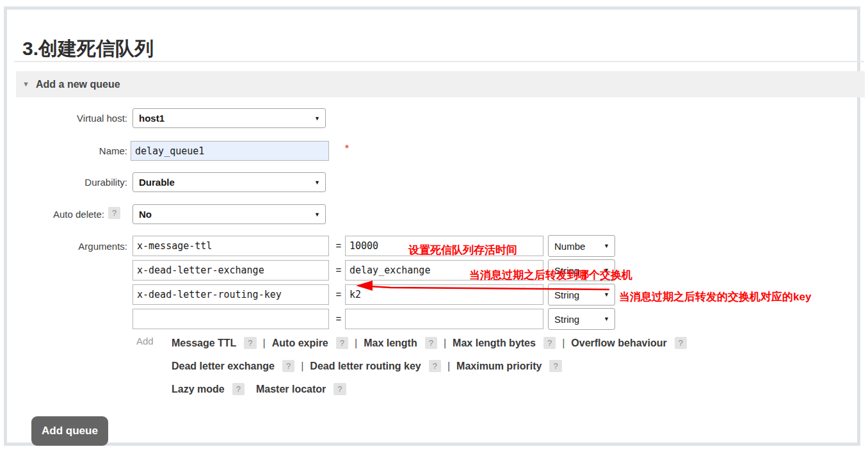  Describe the element at coordinates (291, 389) in the screenshot. I see `arg-link-master-locator: Master locator` at that location.